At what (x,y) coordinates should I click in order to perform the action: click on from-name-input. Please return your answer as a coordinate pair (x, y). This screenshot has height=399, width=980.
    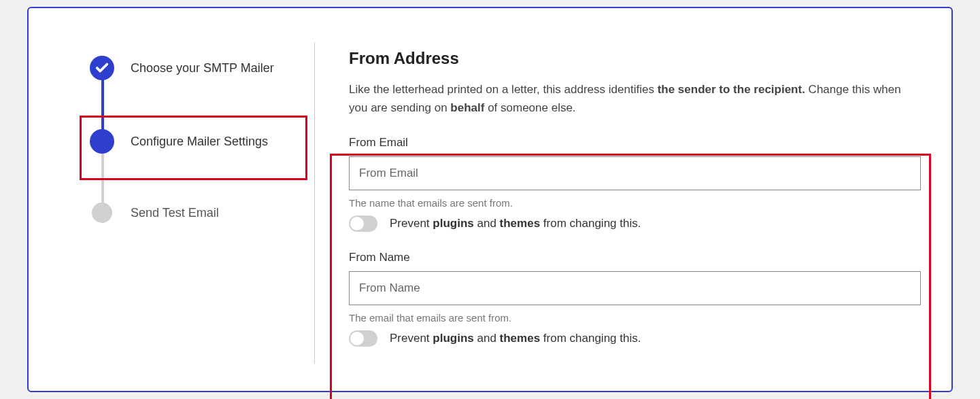
    Looking at the image, I should click on (635, 288).